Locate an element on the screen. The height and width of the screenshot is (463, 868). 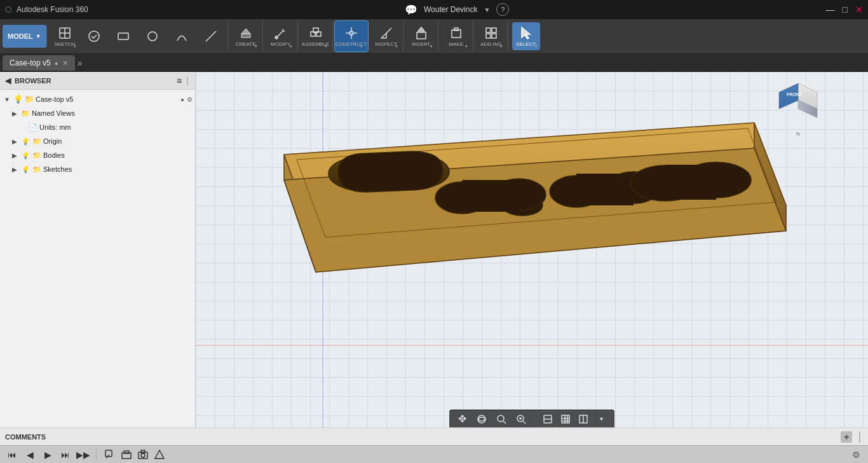
timeline-step-forward-button: ▶ is located at coordinates (48, 455).